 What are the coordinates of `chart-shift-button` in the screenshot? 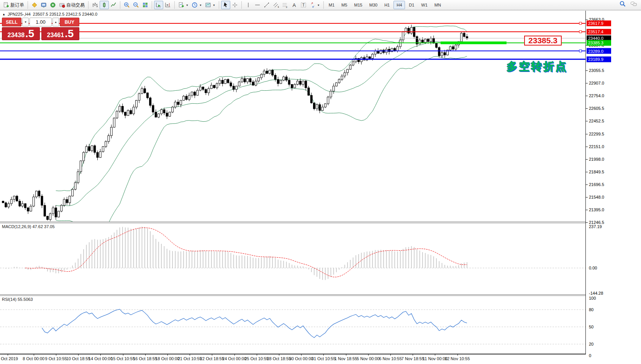 It's located at (168, 5).